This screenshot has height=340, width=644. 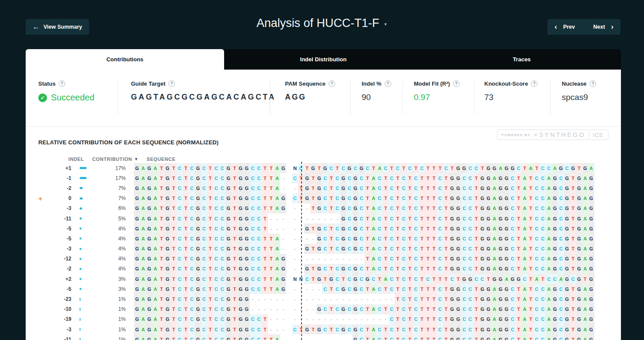 What do you see at coordinates (612, 27) in the screenshot?
I see `chevron-right-icon: ›` at bounding box center [612, 27].